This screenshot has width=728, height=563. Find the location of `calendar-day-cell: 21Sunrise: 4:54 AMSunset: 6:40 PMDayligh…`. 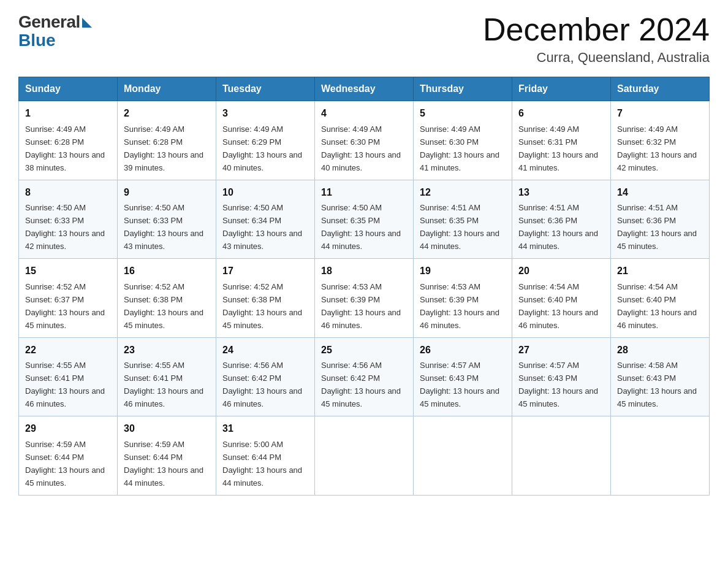

calendar-day-cell: 21Sunrise: 4:54 AMSunset: 6:40 PMDayligh… is located at coordinates (661, 298).